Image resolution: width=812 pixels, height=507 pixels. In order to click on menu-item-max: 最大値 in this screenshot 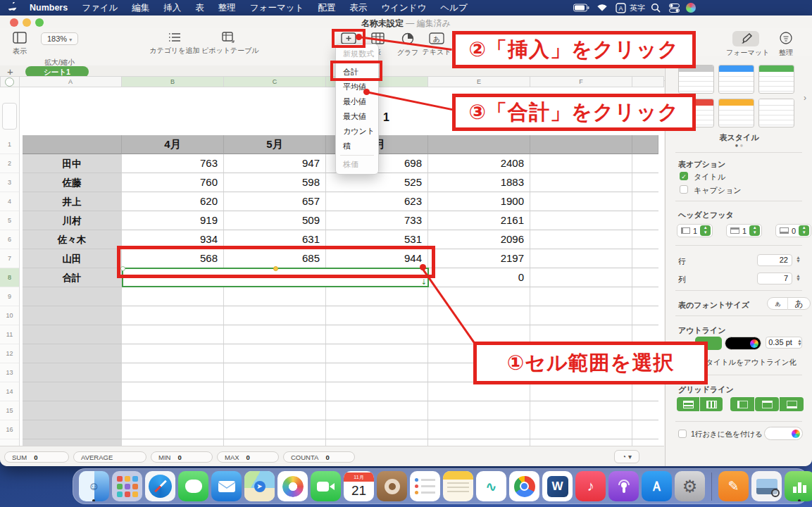, I will do `click(357, 117)`.